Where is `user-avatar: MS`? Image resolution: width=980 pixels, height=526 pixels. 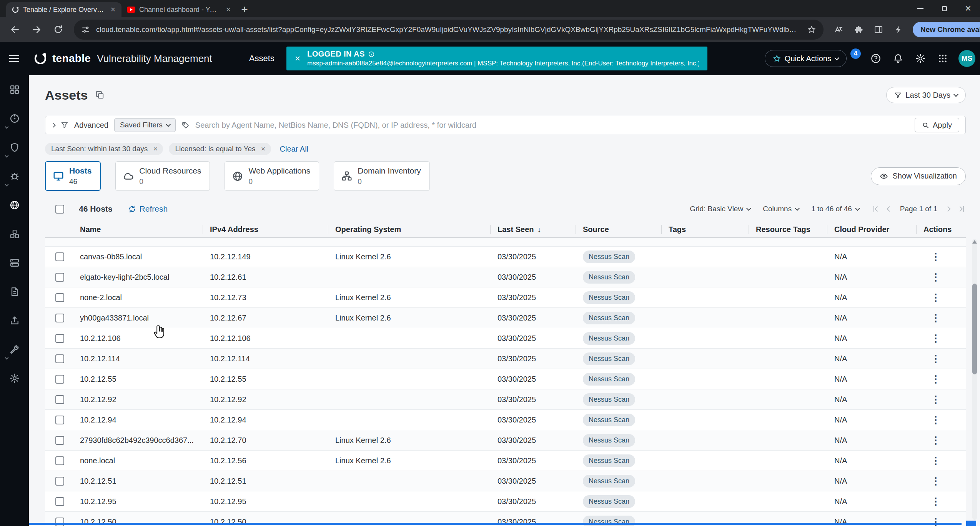
user-avatar: MS is located at coordinates (967, 58).